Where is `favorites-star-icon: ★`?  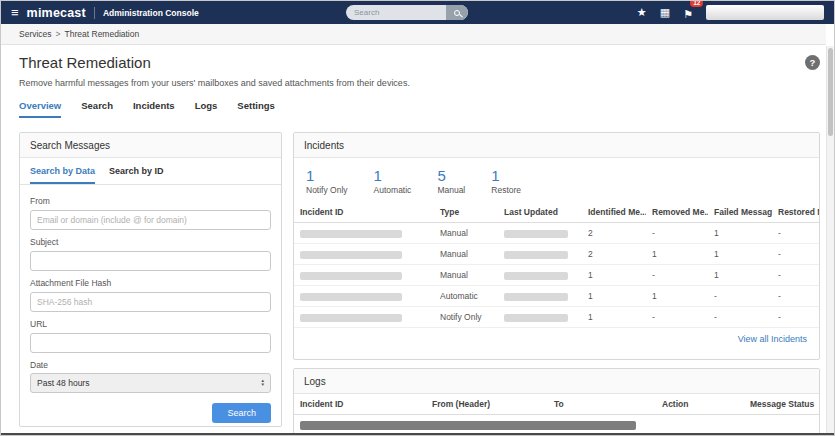
favorites-star-icon: ★ is located at coordinates (642, 12).